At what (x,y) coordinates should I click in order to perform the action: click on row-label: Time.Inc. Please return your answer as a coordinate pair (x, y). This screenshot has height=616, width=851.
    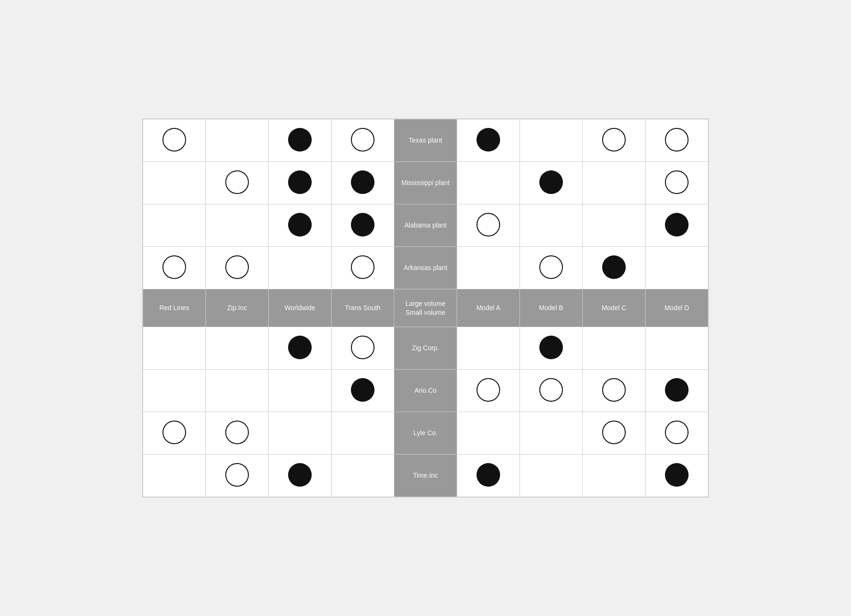
    Looking at the image, I should click on (426, 476).